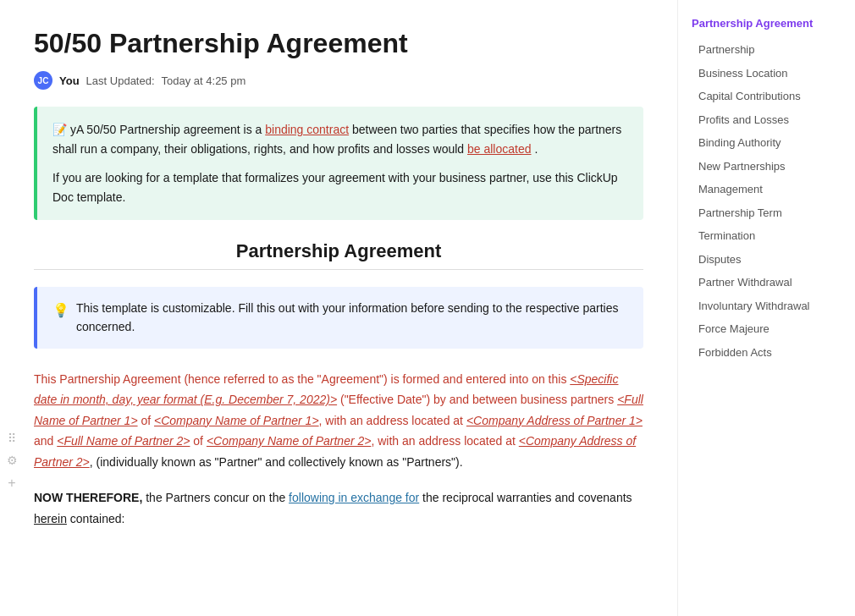 The width and height of the screenshot is (855, 616). I want to click on last-updated-label: Last Updated:, so click(120, 81).